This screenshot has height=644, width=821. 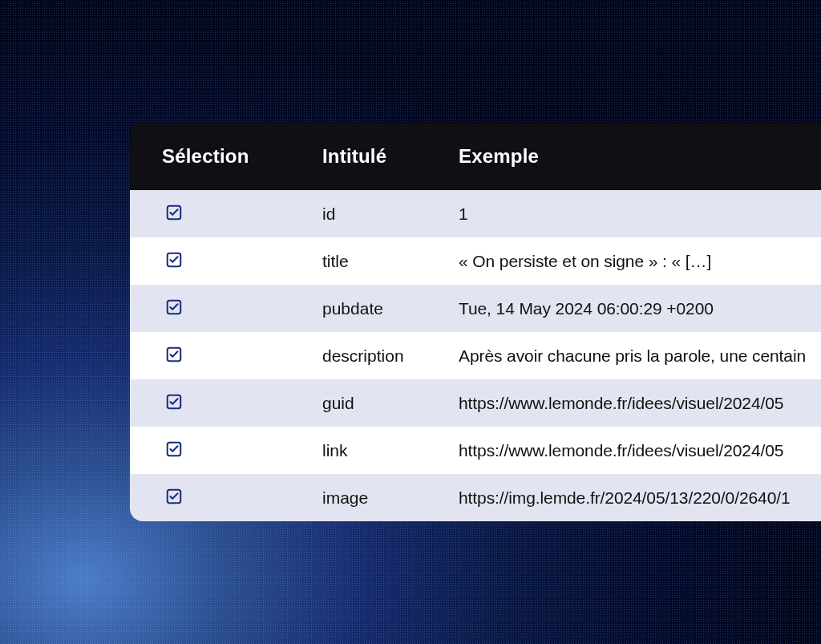 I want to click on cell-example: Après avoir chacune pris la parole, une …, so click(x=624, y=356).